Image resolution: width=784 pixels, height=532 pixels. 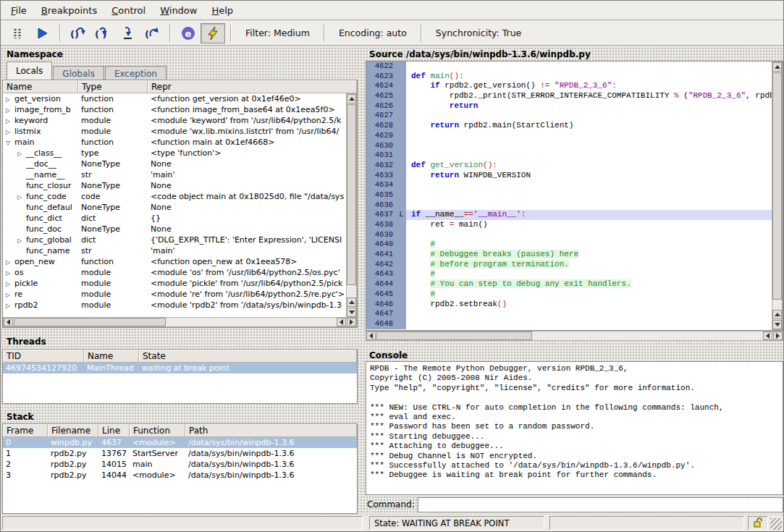 I want to click on thread-row: 46974534127920MainThreadwaiting at break…, so click(x=180, y=368).